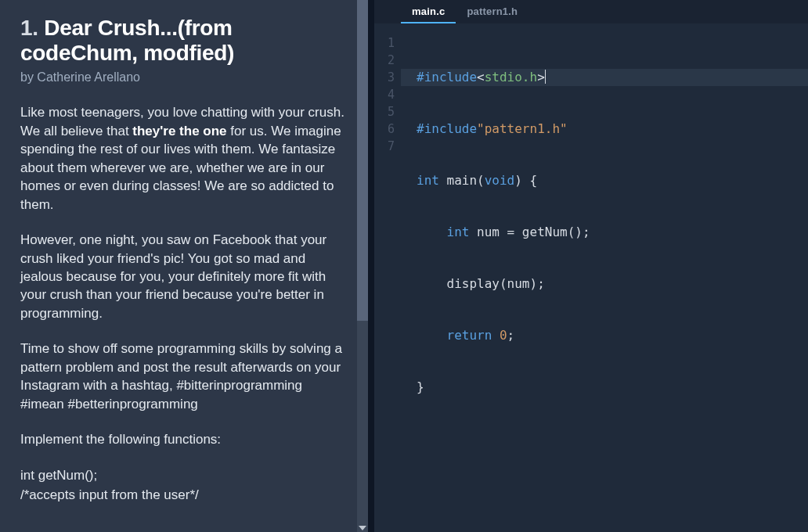 The width and height of the screenshot is (808, 532). Describe the element at coordinates (184, 41) in the screenshot. I see `problem-title: 1. Dear Crush...(from codeChum, modfied)` at that location.